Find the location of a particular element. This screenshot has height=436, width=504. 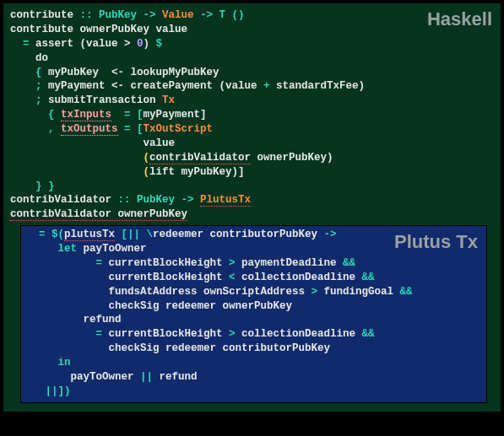

code-line: in is located at coordinates (253, 363).